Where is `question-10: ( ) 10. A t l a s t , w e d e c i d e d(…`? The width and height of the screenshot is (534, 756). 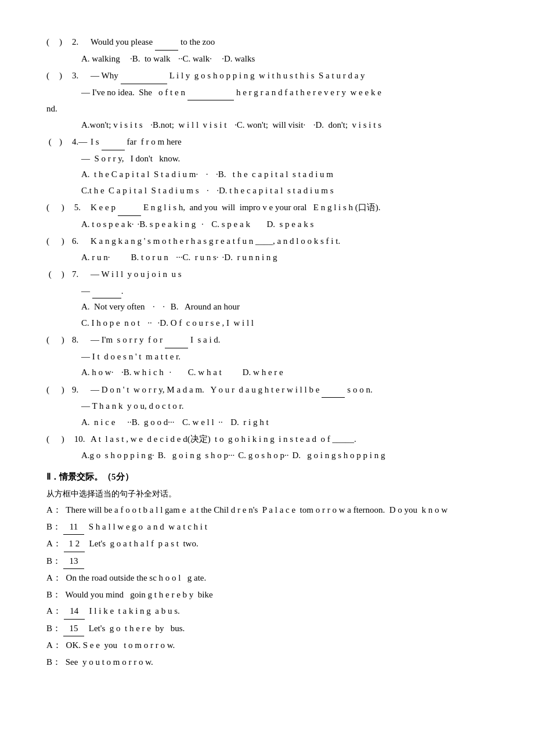
question-10: ( ) 10. A t l a s t , w e d e c i d e d(… is located at coordinates (267, 447).